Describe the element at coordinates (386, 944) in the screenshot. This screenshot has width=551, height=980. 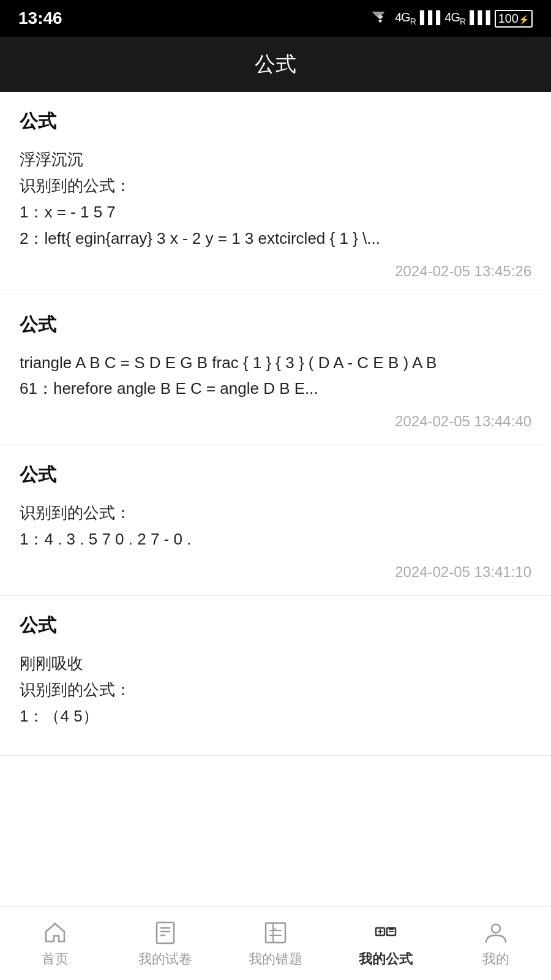
I see `nav-item-formula: 我的公式` at that location.